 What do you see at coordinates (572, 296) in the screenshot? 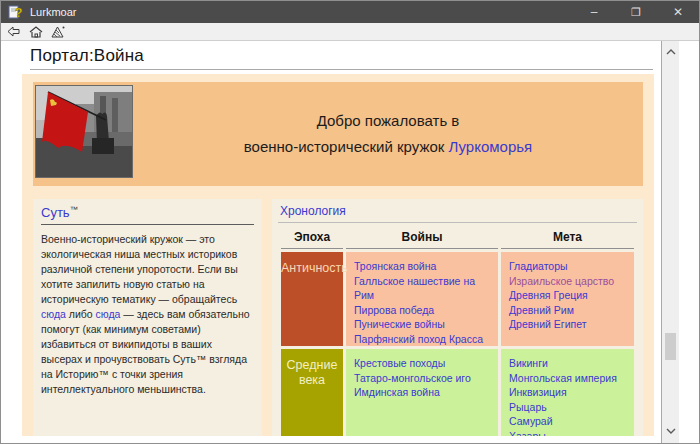
I see `meta-link: Древняя Греция` at bounding box center [572, 296].